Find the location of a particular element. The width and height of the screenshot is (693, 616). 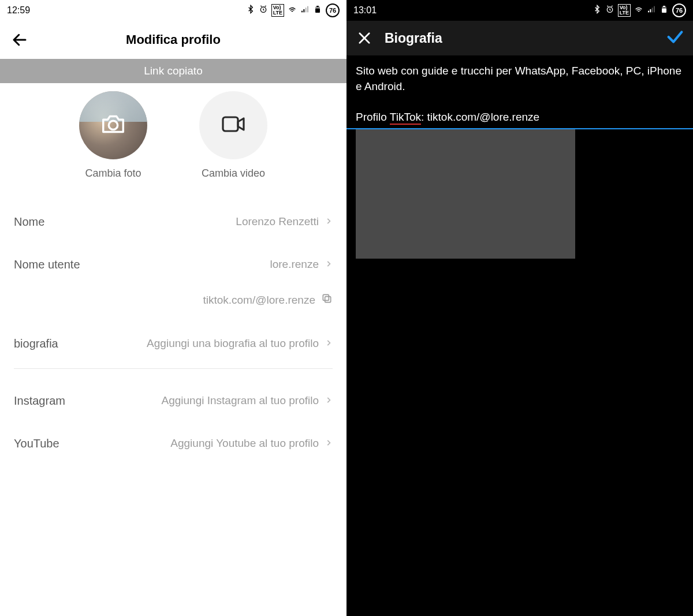

bio-textarea: Sito web con guide e trucchi per WhatsAp… is located at coordinates (520, 92).